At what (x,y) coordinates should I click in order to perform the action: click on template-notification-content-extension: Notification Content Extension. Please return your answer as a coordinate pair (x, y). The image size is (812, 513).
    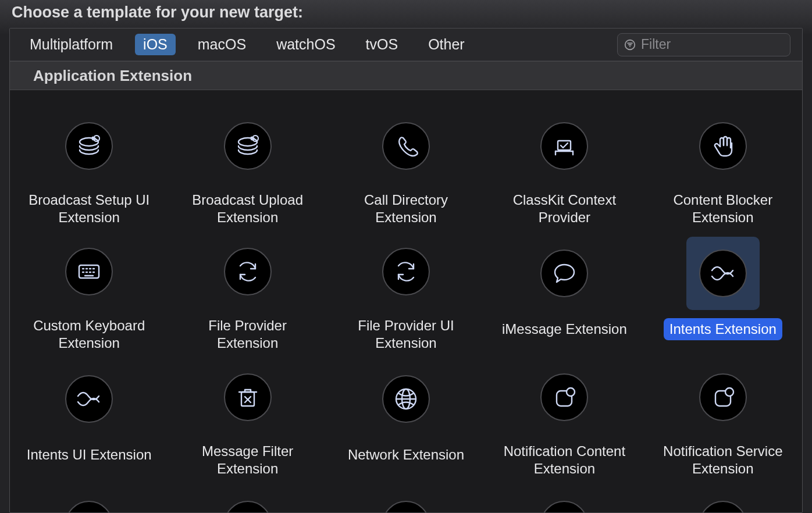
    Looking at the image, I should click on (564, 417).